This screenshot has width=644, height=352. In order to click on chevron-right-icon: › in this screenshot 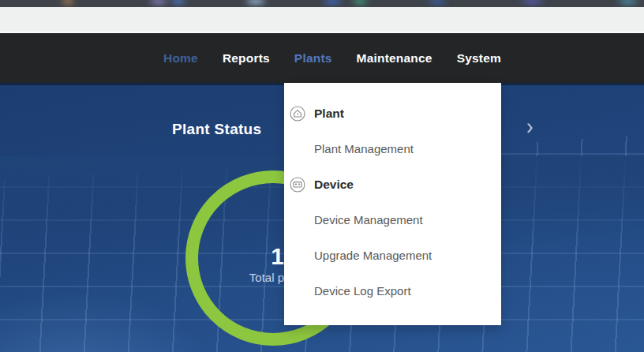, I will do `click(530, 126)`.